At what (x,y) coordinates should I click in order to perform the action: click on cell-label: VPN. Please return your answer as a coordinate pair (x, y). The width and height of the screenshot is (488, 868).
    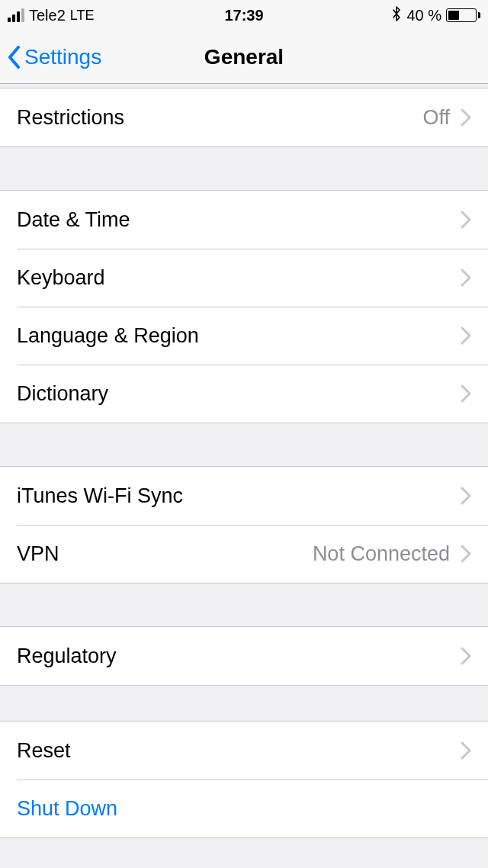
    Looking at the image, I should click on (38, 554).